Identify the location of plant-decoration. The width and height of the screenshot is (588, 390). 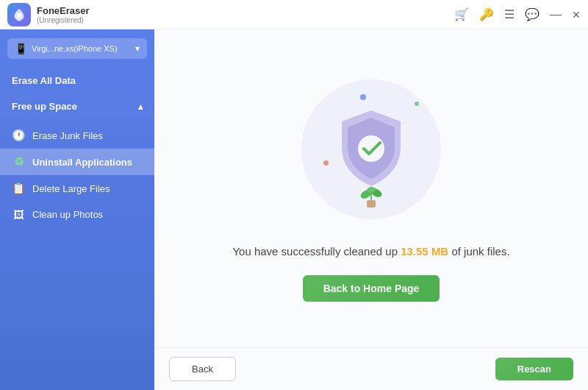
(371, 196).